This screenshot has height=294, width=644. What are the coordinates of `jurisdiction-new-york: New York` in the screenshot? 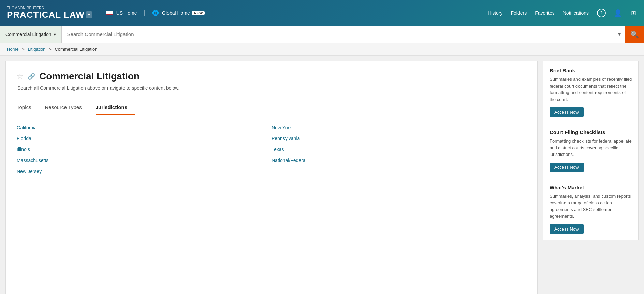 It's located at (399, 128).